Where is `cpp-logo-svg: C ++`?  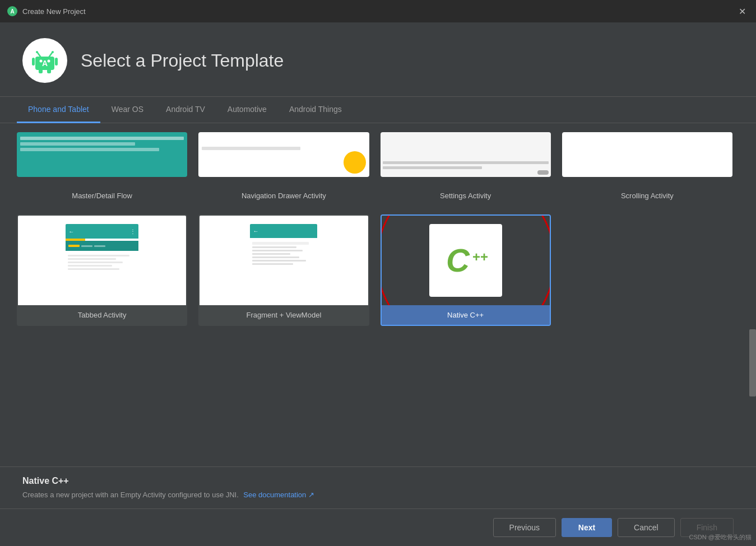
cpp-logo-svg: C ++ is located at coordinates (466, 260).